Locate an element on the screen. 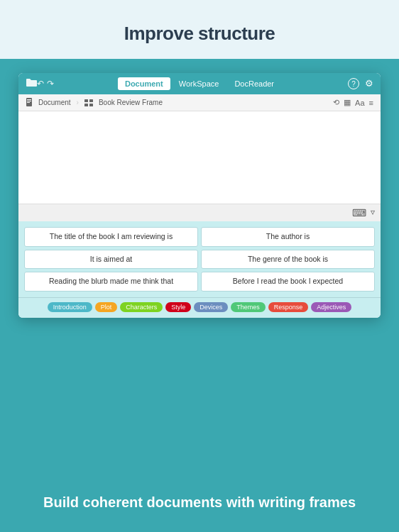 This screenshot has height=532, width=399. tab-badge-introduction: Introduction is located at coordinates (70, 307).